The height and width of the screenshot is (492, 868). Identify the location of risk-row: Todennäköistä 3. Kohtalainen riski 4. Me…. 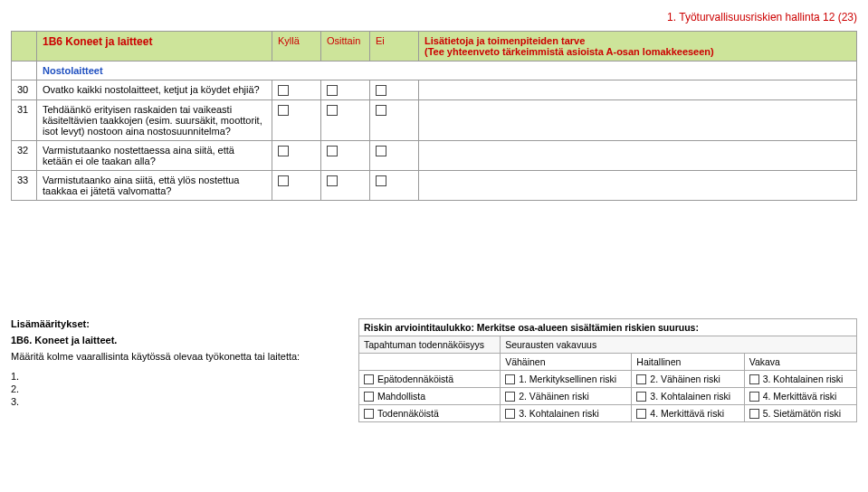
(608, 414).